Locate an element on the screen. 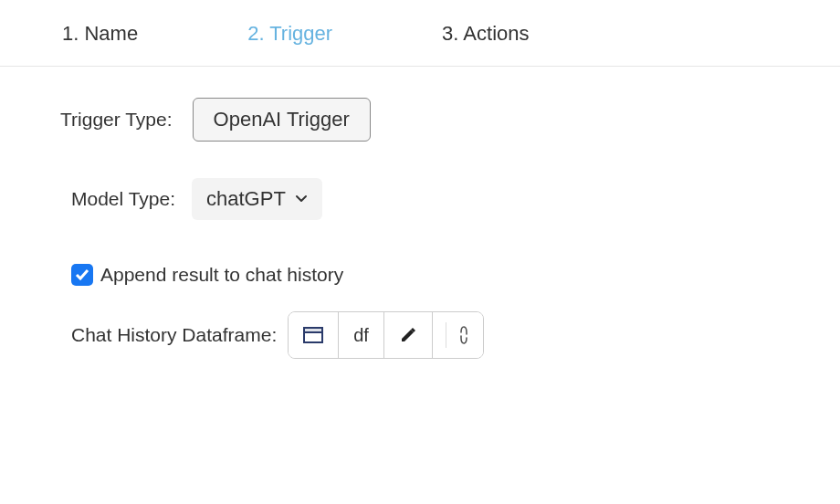 The image size is (840, 504). append-history-row: Append result to chat history is located at coordinates (450, 275).